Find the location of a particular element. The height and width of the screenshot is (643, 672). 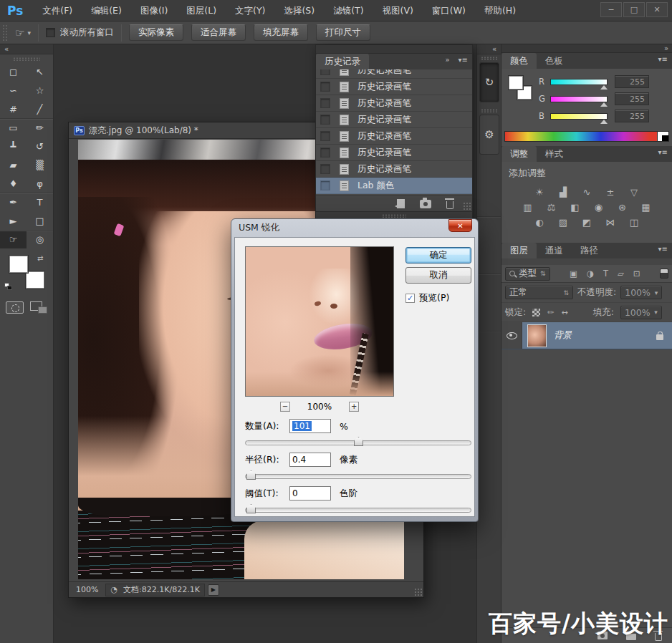

tab-channels: 通道 is located at coordinates (555, 251).